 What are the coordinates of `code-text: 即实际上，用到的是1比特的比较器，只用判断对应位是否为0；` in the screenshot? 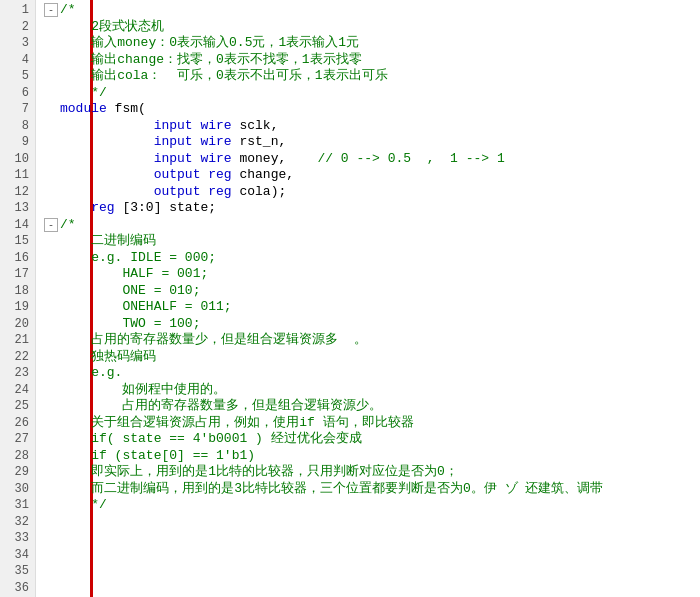 It's located at (380, 472).